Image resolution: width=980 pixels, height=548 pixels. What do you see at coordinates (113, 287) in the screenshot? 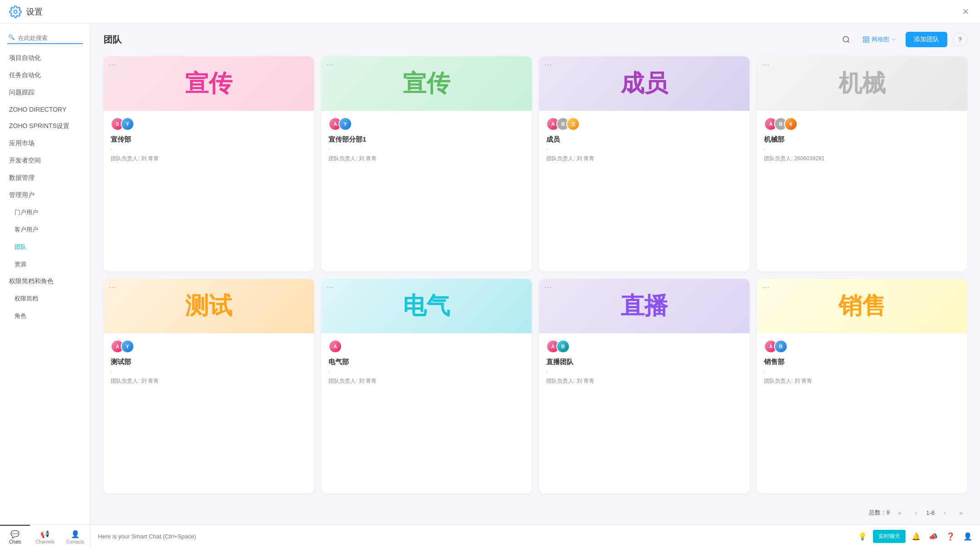
I see `card-more-5: ···` at bounding box center [113, 287].